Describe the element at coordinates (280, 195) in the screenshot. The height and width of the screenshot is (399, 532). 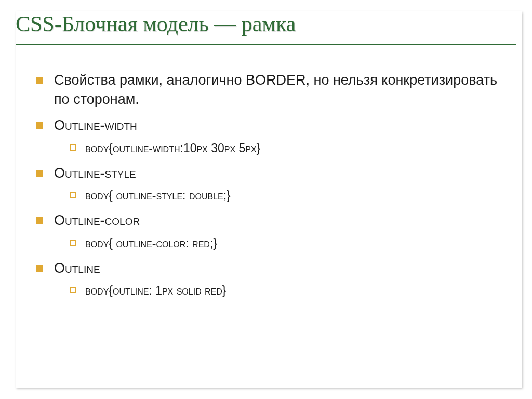
I see `sub-list: body{ outline-style: double;}` at that location.